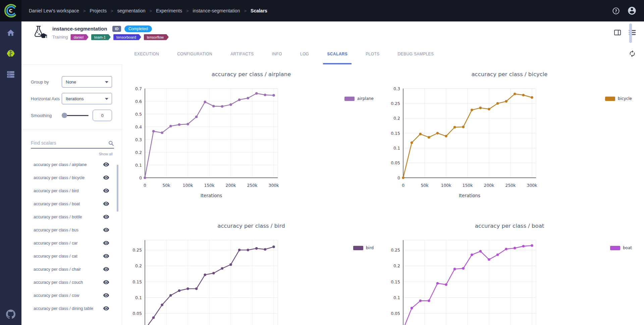  I want to click on breadcrumb-item: Experiments, so click(169, 11).